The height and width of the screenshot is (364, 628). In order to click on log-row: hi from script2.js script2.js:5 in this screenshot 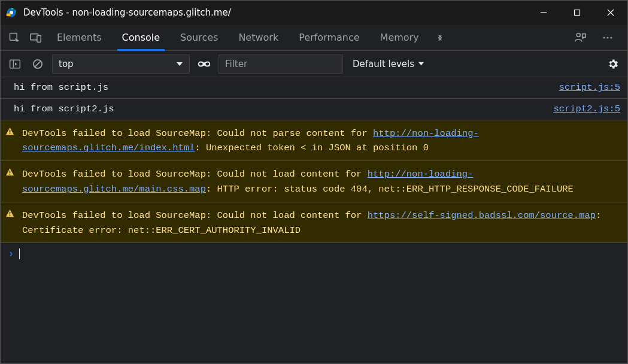, I will do `click(314, 110)`.